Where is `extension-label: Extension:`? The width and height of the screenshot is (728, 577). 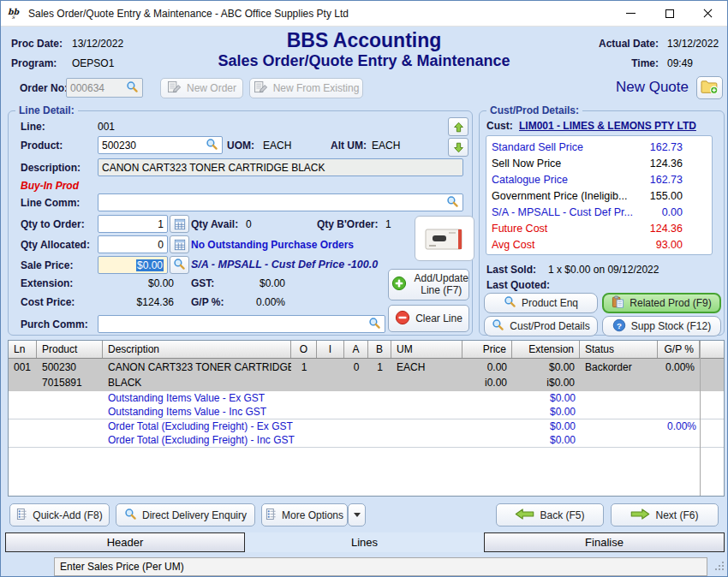 extension-label: Extension: is located at coordinates (46, 283).